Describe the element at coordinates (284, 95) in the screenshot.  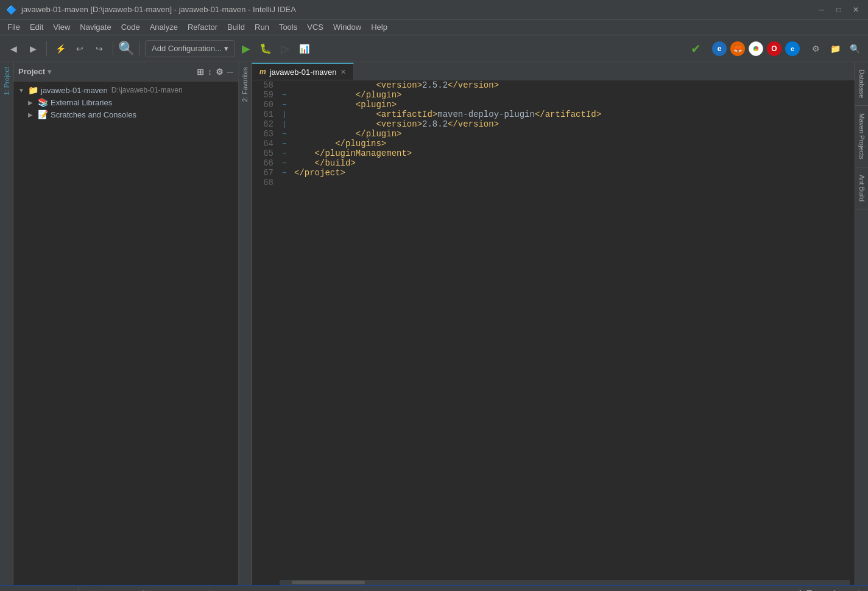
I see `fold-icon-59: ─` at that location.